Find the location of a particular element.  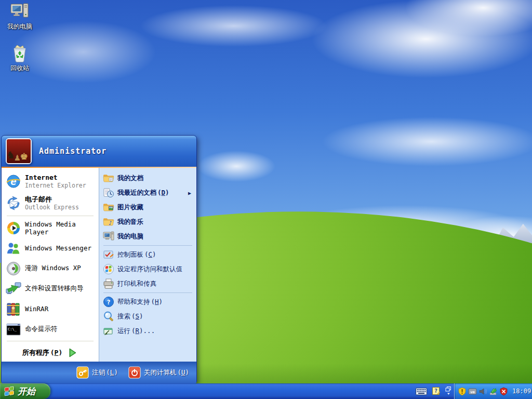

start-item-email: 电子邮件 Outlook Express is located at coordinates (50, 203).